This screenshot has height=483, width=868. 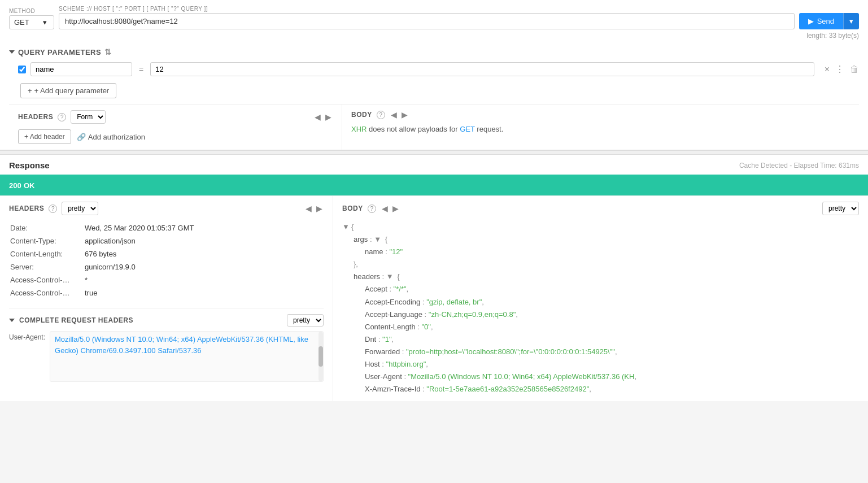 I want to click on headers-prev-button: ◀, so click(x=317, y=117).